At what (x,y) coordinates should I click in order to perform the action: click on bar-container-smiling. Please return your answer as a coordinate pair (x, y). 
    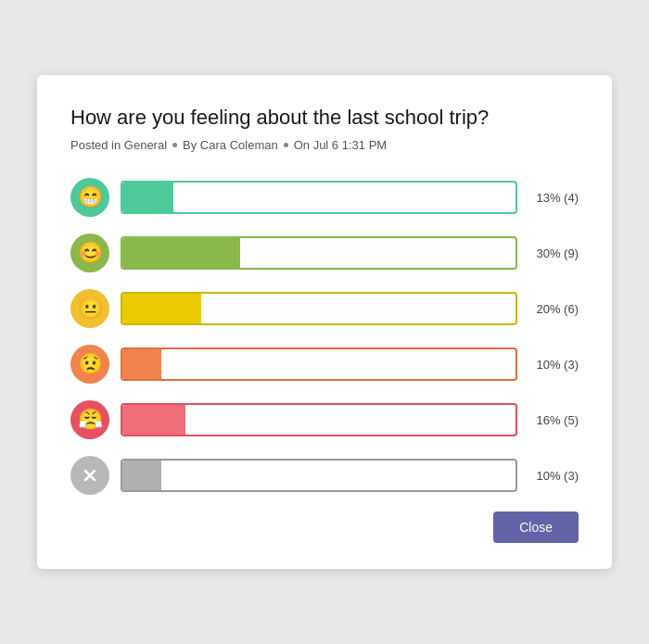
    Looking at the image, I should click on (319, 253).